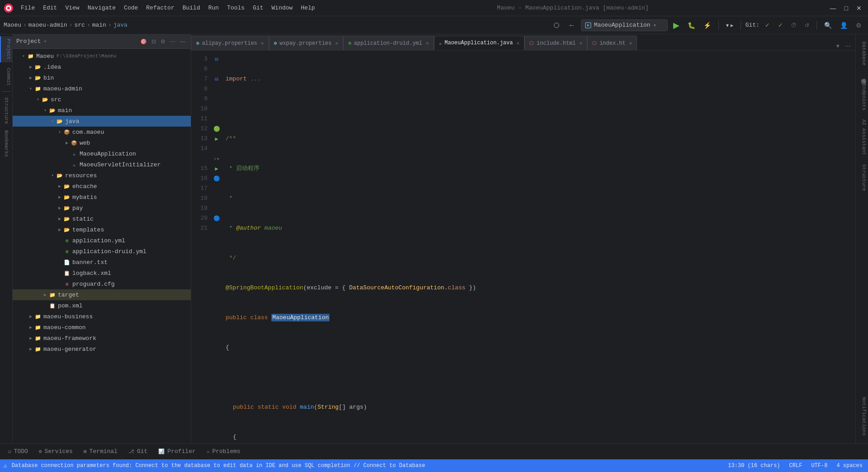  I want to click on breadcrumb-java: java, so click(120, 25).